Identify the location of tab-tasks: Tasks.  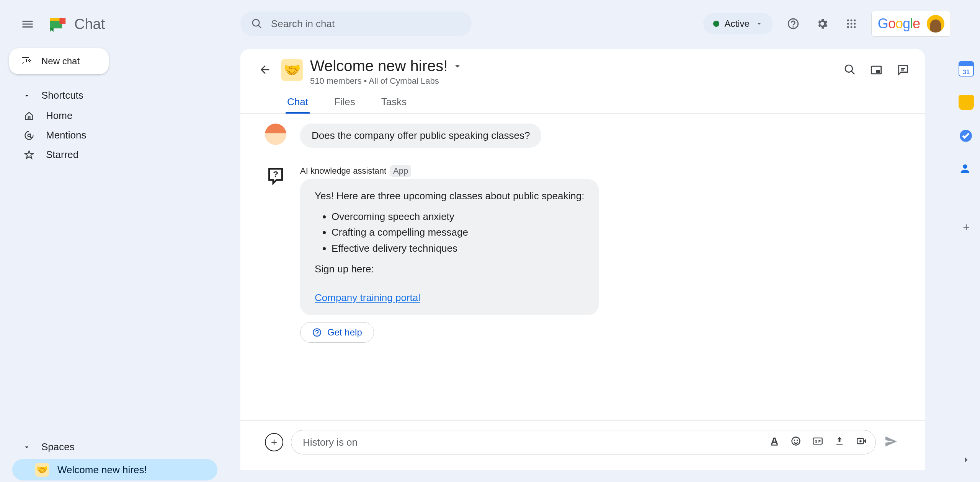
(394, 103).